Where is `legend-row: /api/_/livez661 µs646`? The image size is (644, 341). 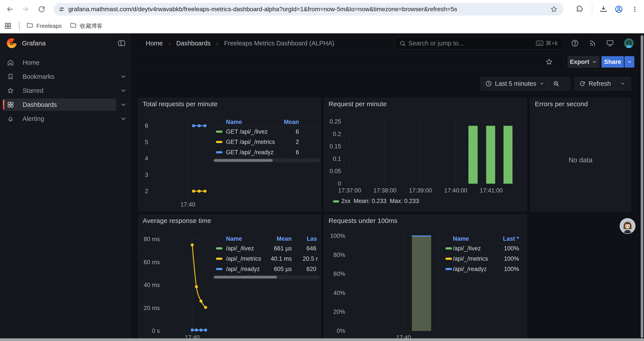 legend-row: /api/_/livez661 µs646 is located at coordinates (266, 248).